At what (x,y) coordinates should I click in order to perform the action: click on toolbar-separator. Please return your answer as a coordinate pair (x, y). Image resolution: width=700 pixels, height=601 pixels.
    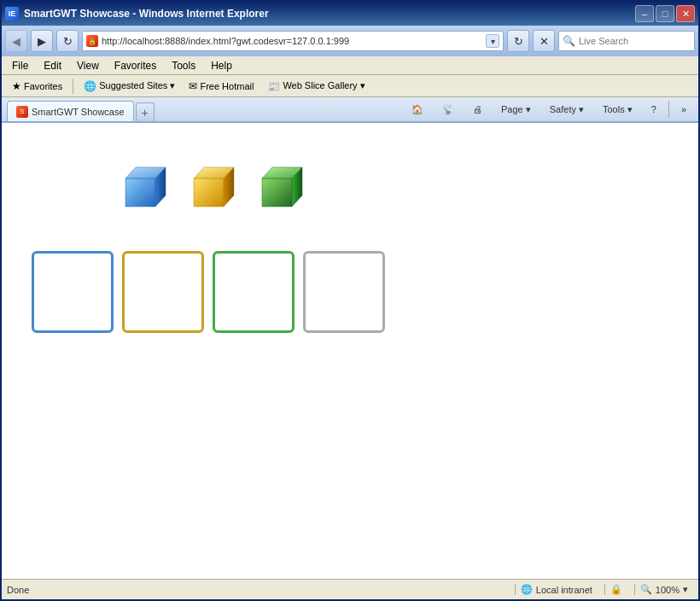
    Looking at the image, I should click on (669, 109).